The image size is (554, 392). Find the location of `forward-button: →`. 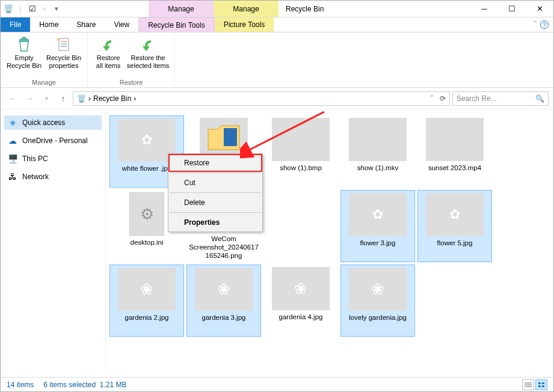

forward-button: → is located at coordinates (29, 99).